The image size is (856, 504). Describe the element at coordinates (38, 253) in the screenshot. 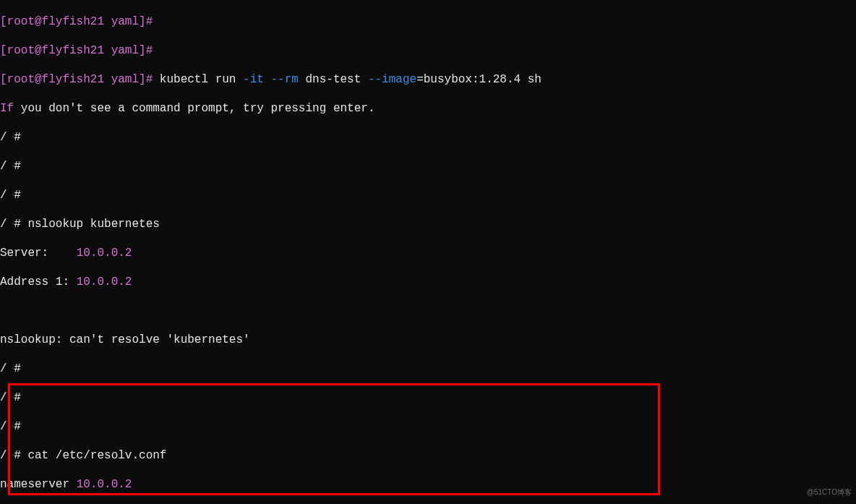

I see `label-server: Server:` at that location.